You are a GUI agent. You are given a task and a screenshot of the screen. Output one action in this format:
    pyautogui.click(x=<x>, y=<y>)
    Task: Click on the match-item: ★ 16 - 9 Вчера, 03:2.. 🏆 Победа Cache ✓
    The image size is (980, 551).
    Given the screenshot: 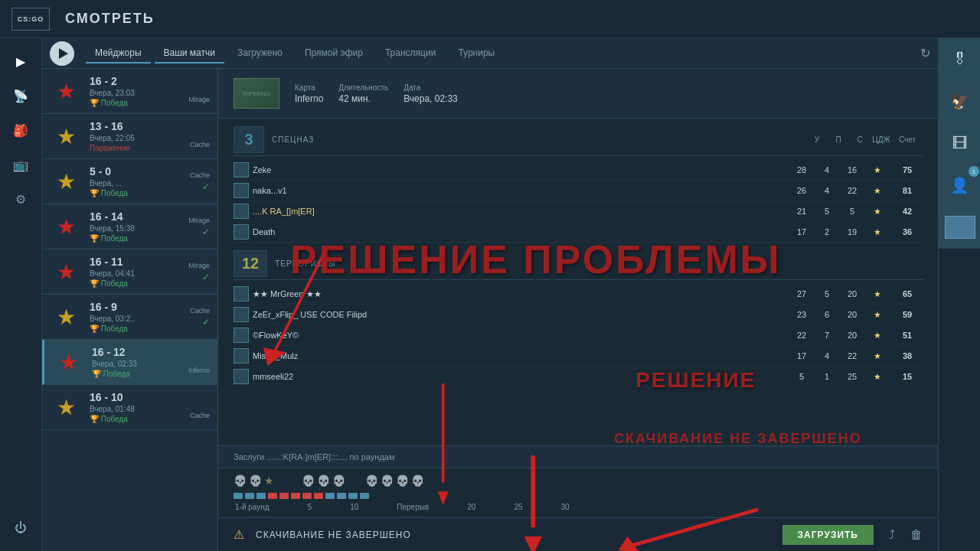 What is the action you would take?
    pyautogui.click(x=130, y=317)
    